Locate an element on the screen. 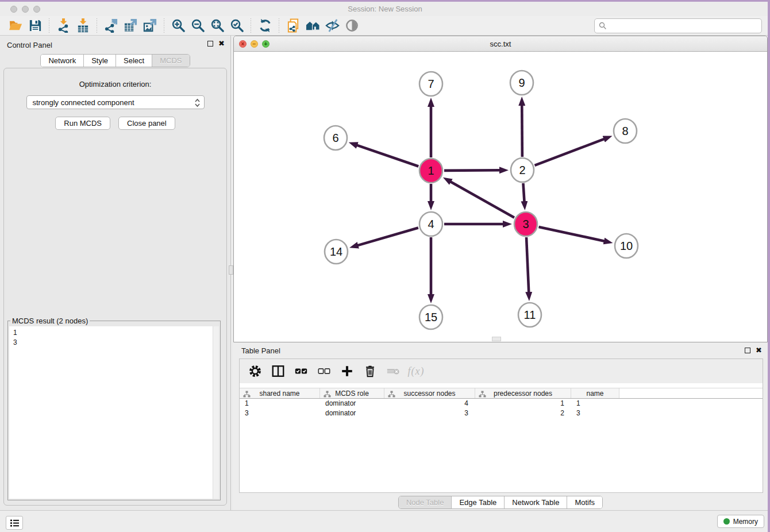 This screenshot has width=770, height=532. tab-network: Network is located at coordinates (62, 61).